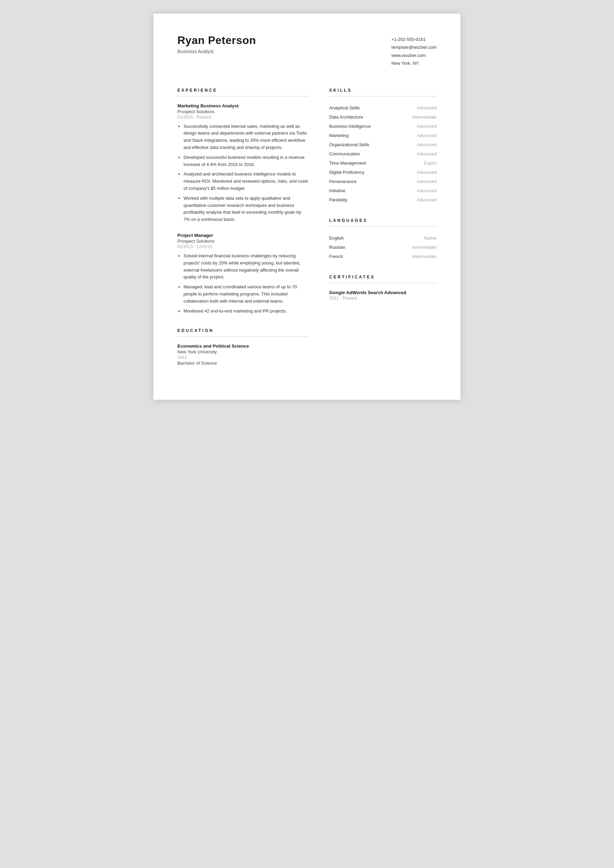 The width and height of the screenshot is (614, 868). I want to click on job-item: Project Manager Prospect Solutions 01/20…, so click(243, 274).